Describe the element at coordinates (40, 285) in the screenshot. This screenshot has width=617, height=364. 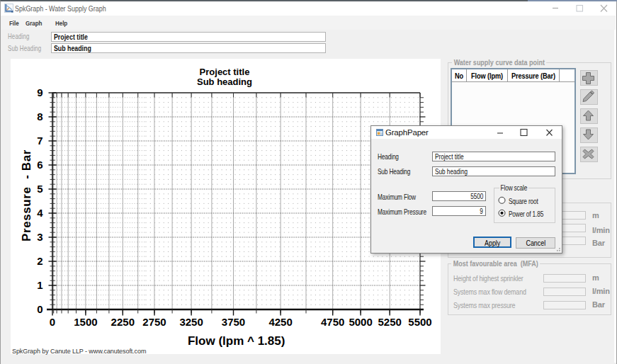
I see `svg-text: 1` at that location.